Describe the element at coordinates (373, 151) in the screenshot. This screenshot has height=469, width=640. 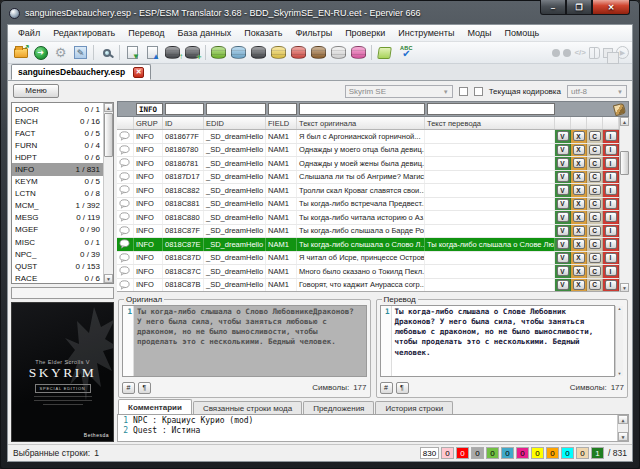
I see `table-row: INFO 08186780 _SD_dreamHello NAM1 Однажд…` at that location.